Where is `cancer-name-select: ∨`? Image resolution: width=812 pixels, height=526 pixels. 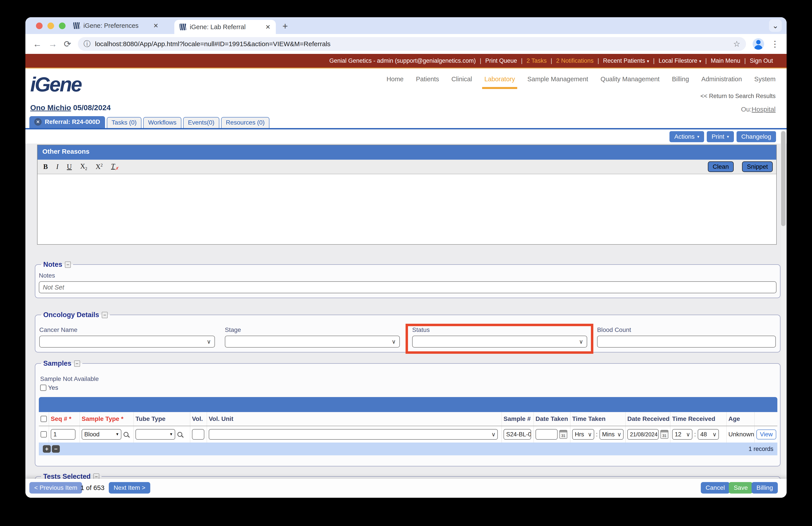
cancer-name-select: ∨ is located at coordinates (127, 341).